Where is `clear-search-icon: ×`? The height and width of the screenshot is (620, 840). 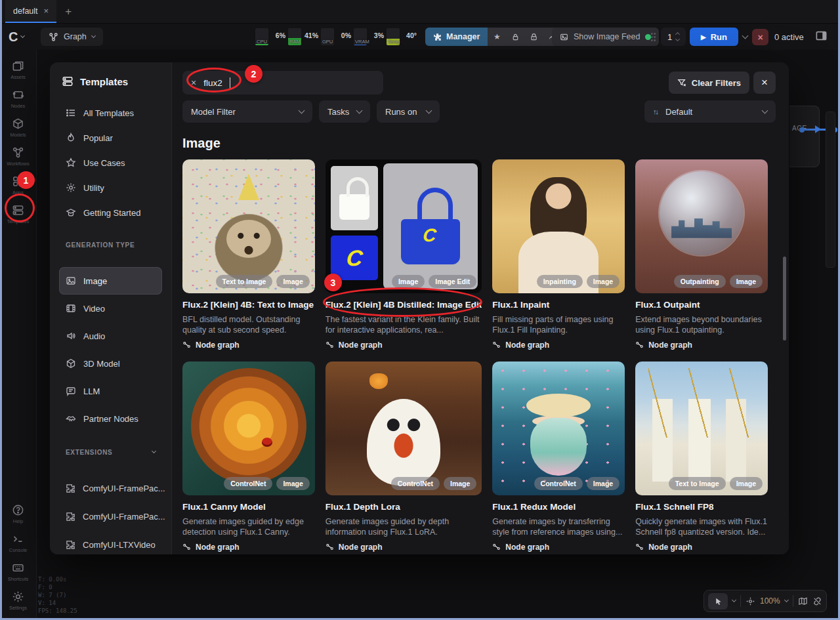 clear-search-icon: × is located at coordinates (194, 83).